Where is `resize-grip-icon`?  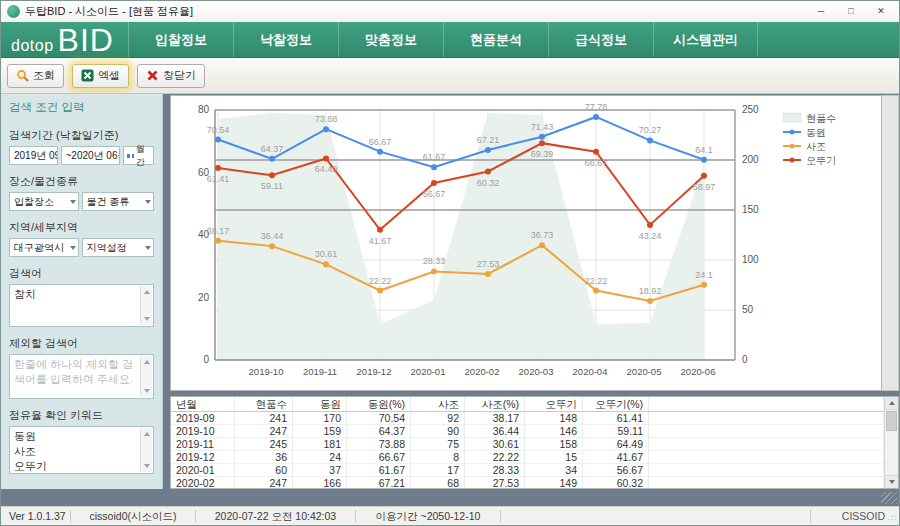
resize-grip-icon is located at coordinates (889, 498).